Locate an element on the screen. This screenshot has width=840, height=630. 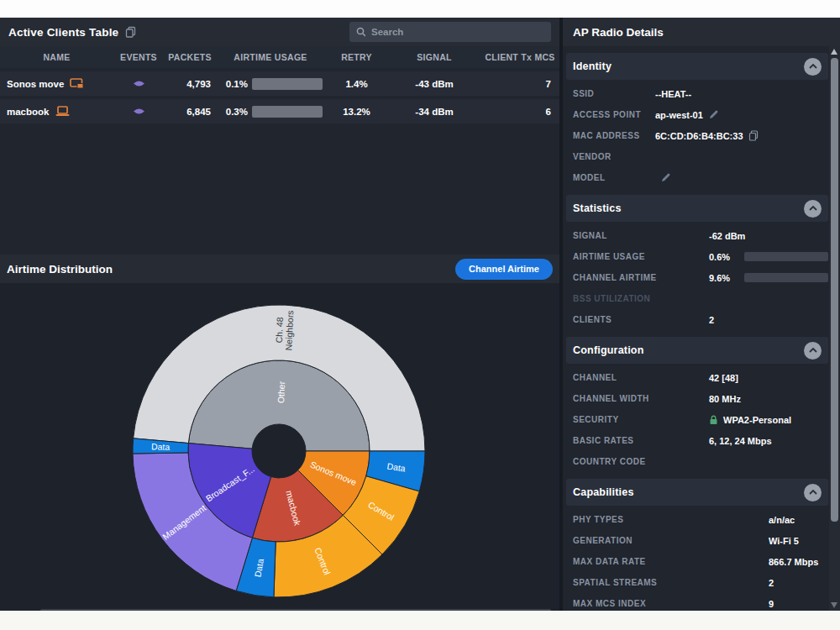
scrollbar-up-arrow-icon is located at coordinates (834, 52).